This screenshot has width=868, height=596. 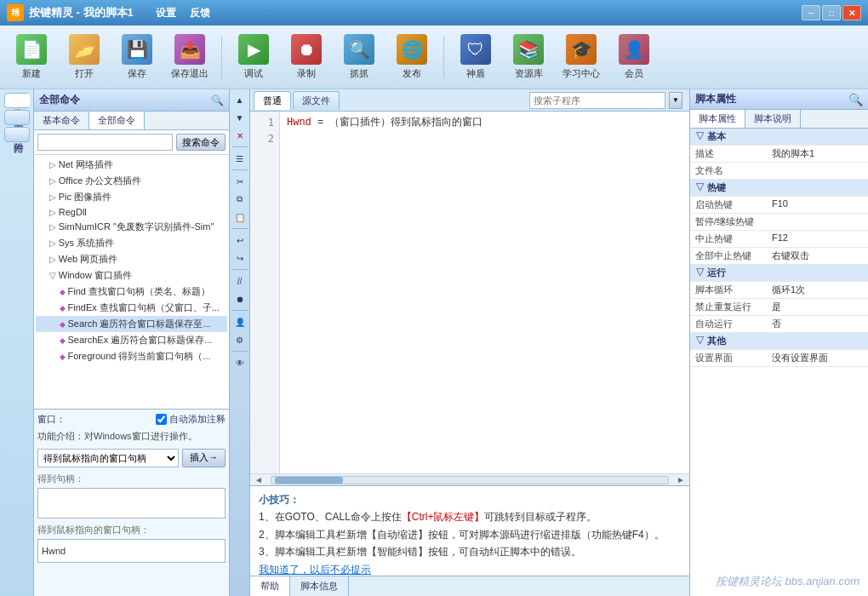 What do you see at coordinates (240, 100) in the screenshot?
I see `mid-up-button: ▲` at bounding box center [240, 100].